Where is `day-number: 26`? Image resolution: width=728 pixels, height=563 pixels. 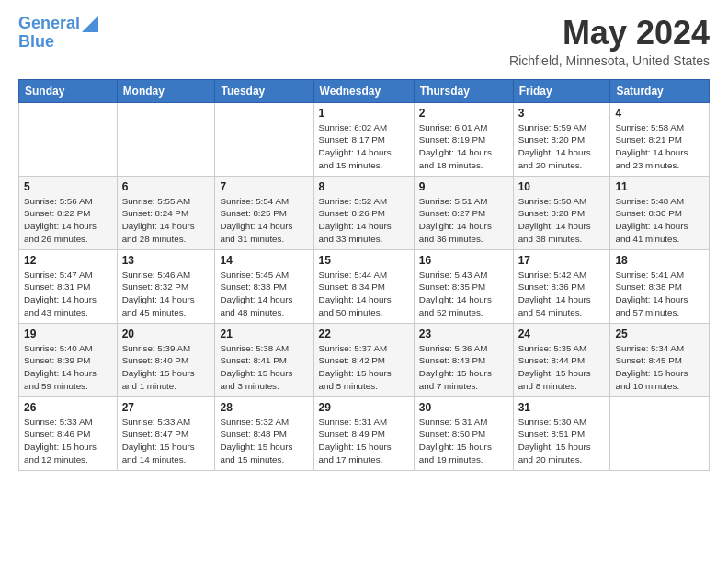
day-number: 26 is located at coordinates (68, 408).